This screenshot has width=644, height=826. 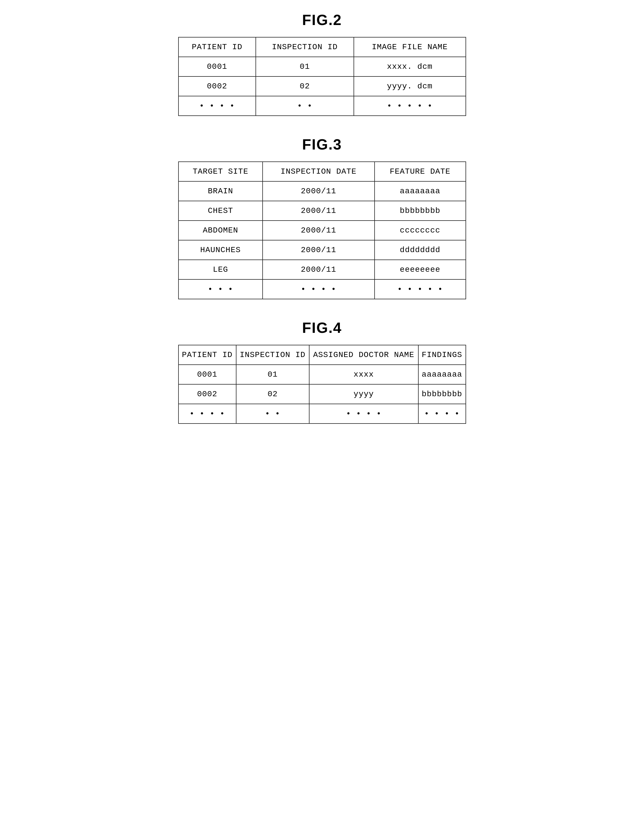 What do you see at coordinates (322, 86) in the screenshot?
I see `table-row: 000202yyyy. dcm` at bounding box center [322, 86].